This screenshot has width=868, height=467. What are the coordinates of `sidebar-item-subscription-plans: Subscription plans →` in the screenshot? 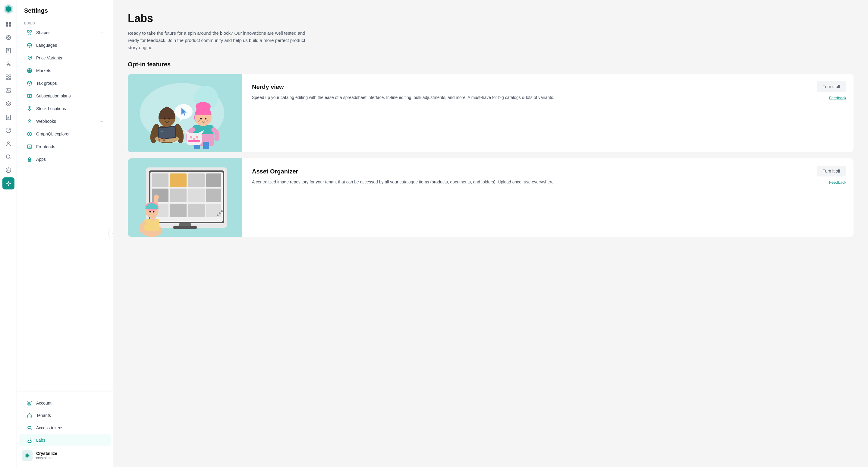 It's located at (65, 96).